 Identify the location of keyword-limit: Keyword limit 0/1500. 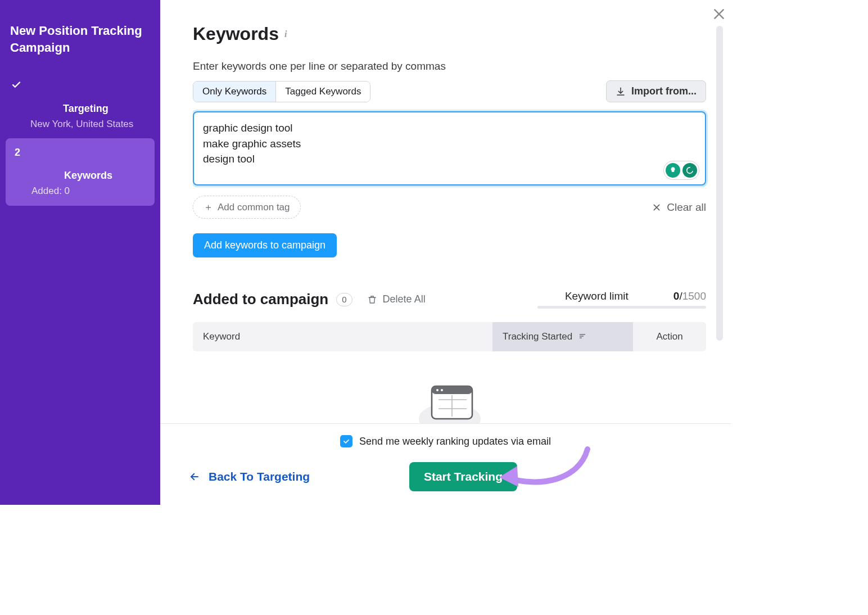
(622, 299).